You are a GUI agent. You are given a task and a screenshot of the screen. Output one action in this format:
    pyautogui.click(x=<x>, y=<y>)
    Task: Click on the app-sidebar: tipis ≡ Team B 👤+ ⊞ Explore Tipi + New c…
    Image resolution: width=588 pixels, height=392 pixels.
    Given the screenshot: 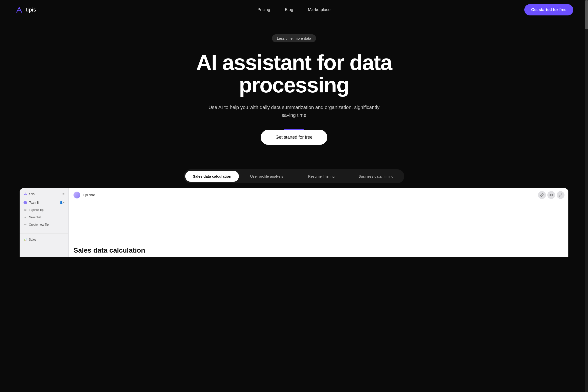 What is the action you would take?
    pyautogui.click(x=44, y=222)
    